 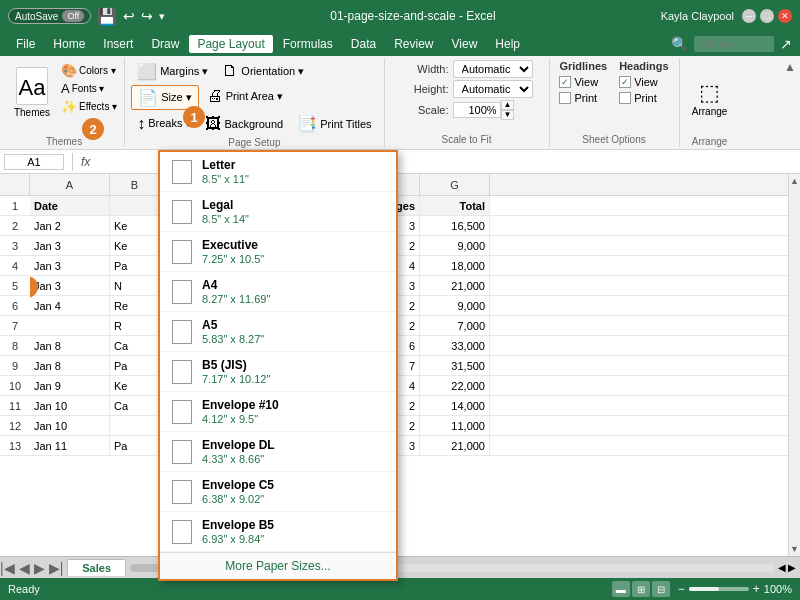 What do you see at coordinates (135, 366) in the screenshot?
I see `cell-b9: Pa` at bounding box center [135, 366].